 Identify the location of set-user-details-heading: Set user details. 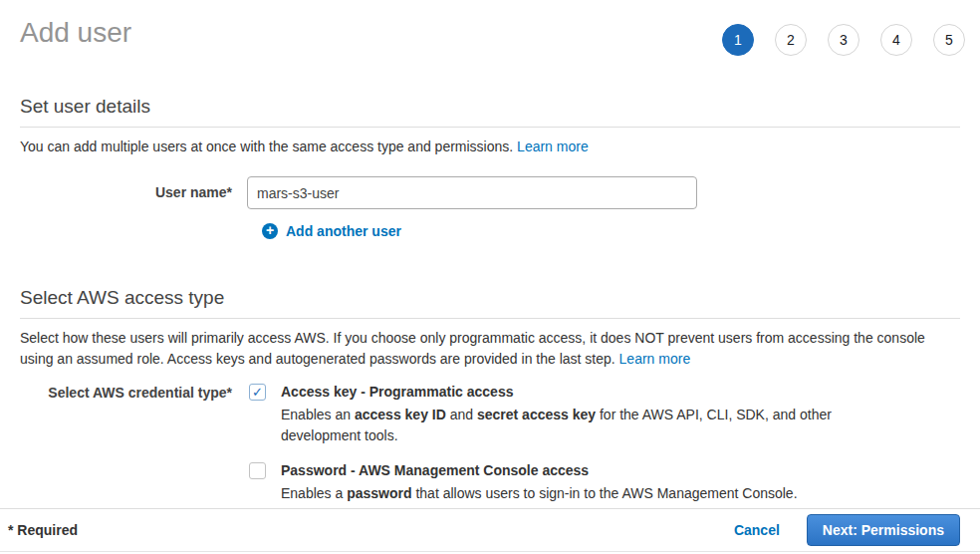
(490, 106).